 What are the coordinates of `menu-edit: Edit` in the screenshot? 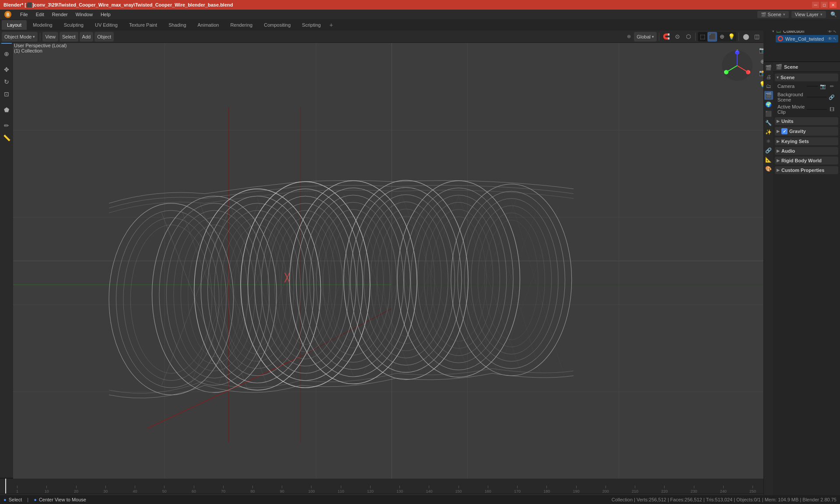 It's located at (40, 14).